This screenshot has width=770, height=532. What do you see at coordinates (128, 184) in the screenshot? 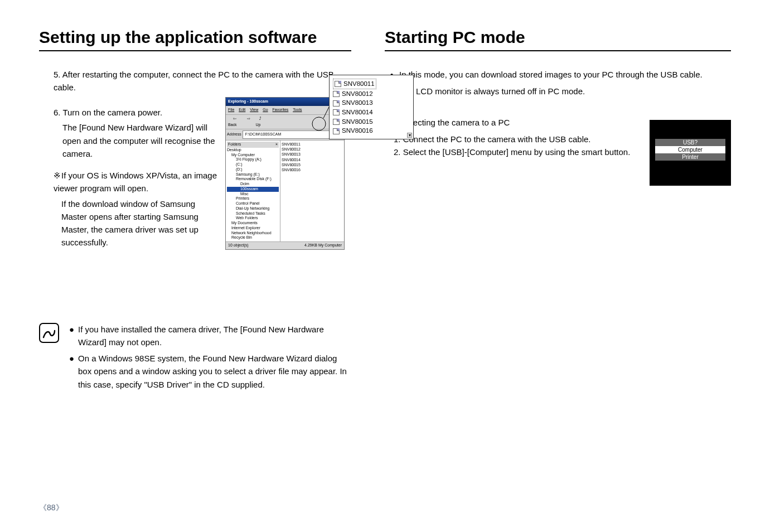
I see `step-6-text: 6. Turn on the camera power. The [Found …` at bounding box center [128, 184].